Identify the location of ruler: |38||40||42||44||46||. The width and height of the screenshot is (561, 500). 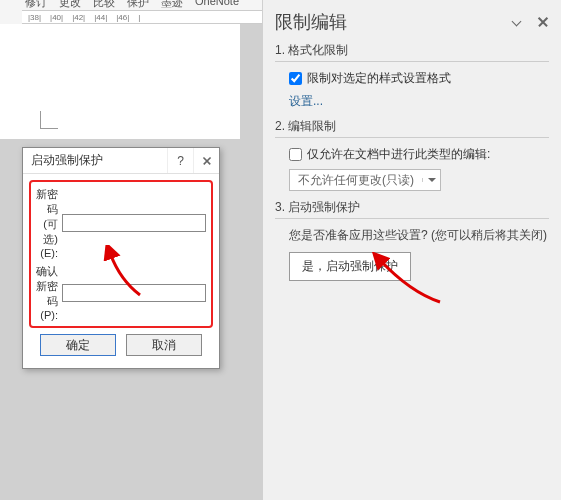
(142, 17).